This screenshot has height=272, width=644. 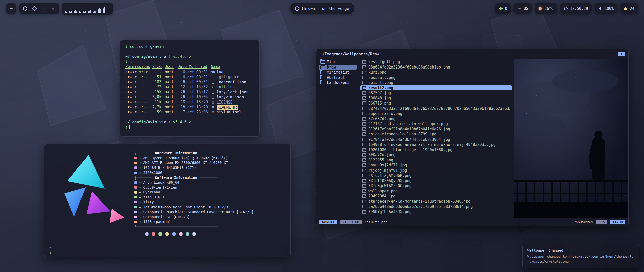 What do you see at coordinates (190, 77) in the screenshot?
I see `listing-row: .rw-r--r-- 51 matt 6 oct 00:31 .gitignor…` at bounding box center [190, 77].